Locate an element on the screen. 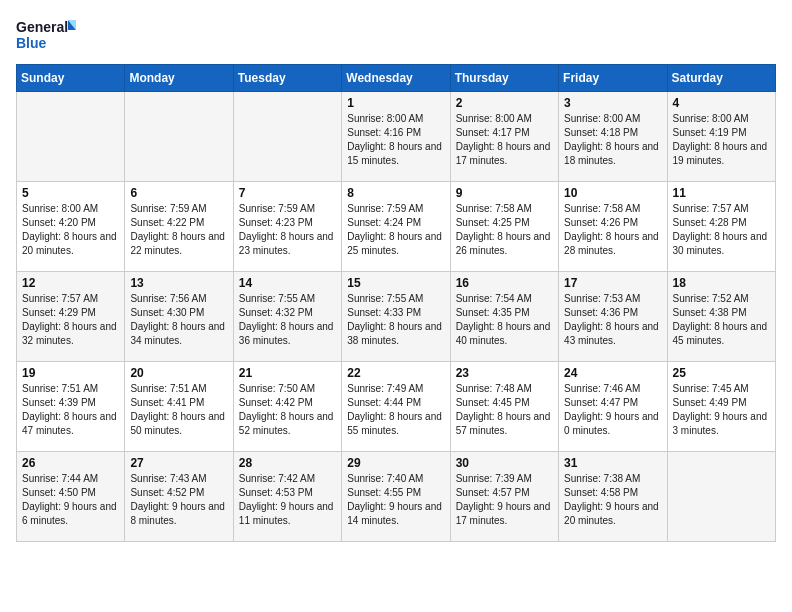 The image size is (792, 612). day-info: Sunrise: 7:43 AM Sunset: 4:52 PM Dayligh… is located at coordinates (178, 500).